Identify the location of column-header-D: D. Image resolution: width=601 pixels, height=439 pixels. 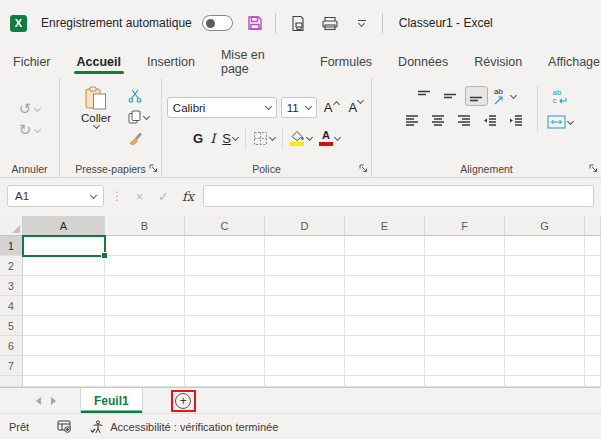
(305, 226).